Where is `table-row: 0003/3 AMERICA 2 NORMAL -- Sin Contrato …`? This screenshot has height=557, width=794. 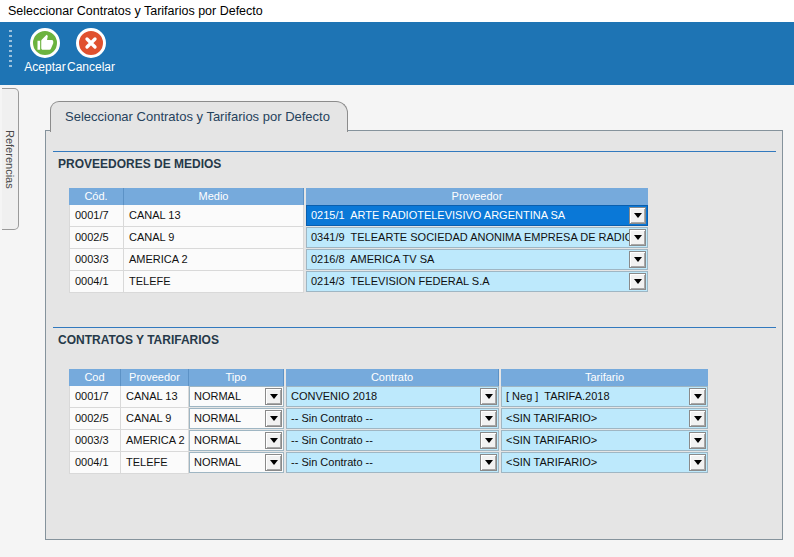
table-row: 0003/3 AMERICA 2 NORMAL -- Sin Contrato … is located at coordinates (388, 441).